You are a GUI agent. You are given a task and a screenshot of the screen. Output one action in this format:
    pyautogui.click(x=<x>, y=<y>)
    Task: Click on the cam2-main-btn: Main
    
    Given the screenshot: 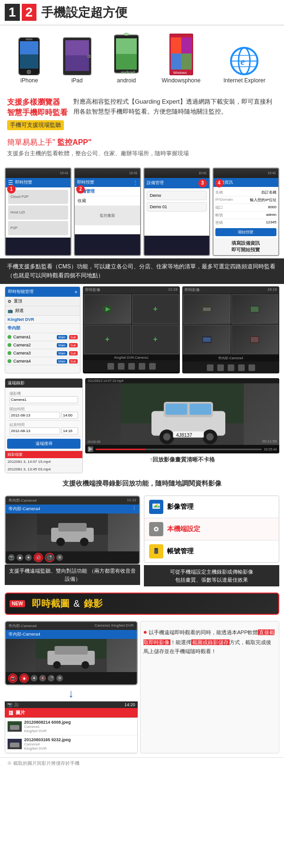 What is the action you would take?
    pyautogui.click(x=62, y=345)
    